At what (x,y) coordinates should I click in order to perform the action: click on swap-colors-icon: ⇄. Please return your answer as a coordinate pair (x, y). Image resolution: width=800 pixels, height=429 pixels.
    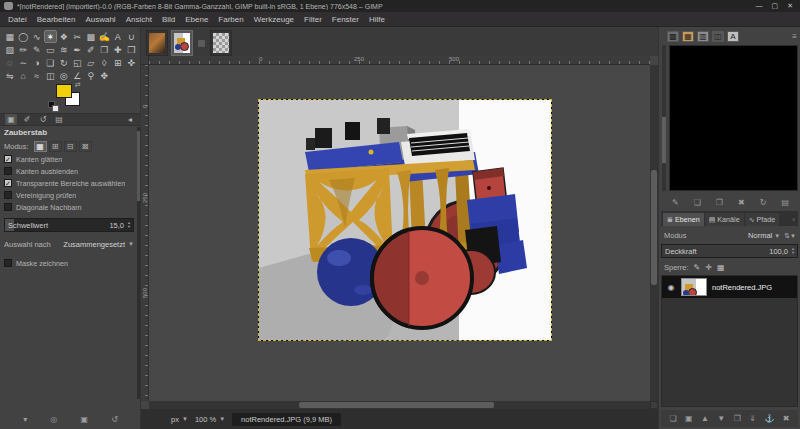
    Looking at the image, I should click on (78, 85).